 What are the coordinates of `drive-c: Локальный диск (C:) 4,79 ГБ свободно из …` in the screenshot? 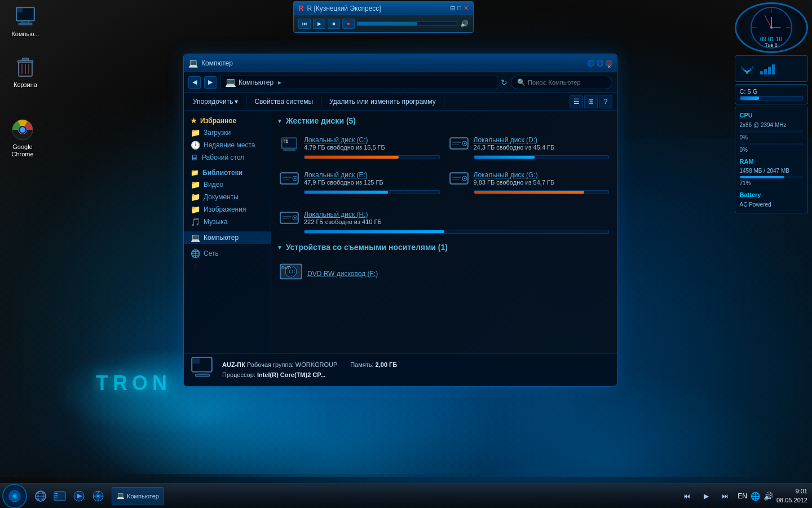 It's located at (360, 146).